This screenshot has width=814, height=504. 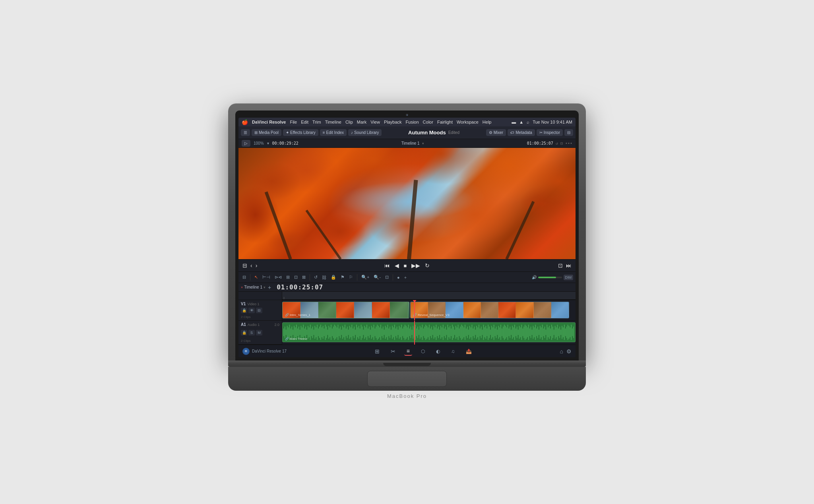 I want to click on inspector-button: ✂ Inspector, so click(x=550, y=133).